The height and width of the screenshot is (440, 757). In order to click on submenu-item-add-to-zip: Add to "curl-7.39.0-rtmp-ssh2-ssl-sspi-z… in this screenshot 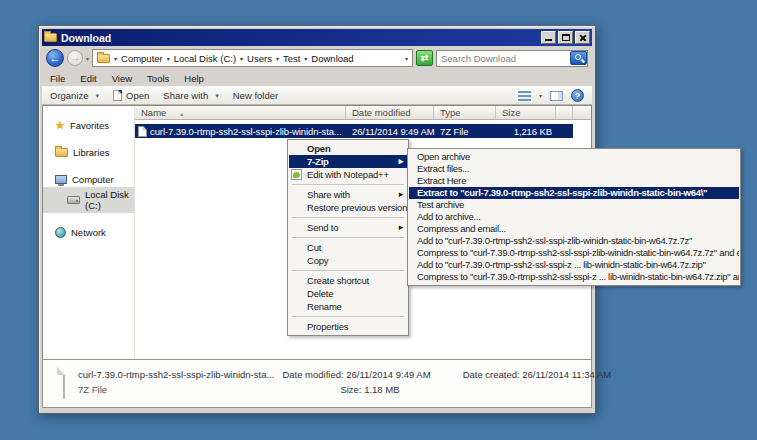, I will do `click(574, 265)`.